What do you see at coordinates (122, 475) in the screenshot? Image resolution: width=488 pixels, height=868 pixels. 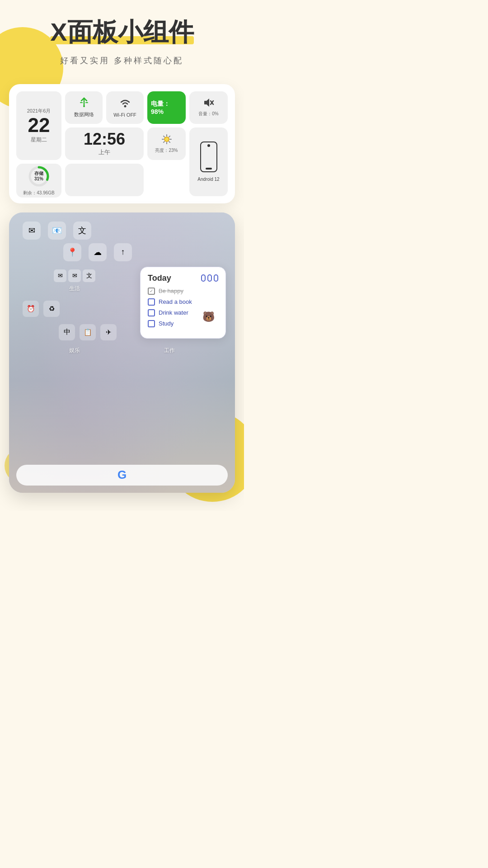 I see `google-search-bar: G` at bounding box center [122, 475].